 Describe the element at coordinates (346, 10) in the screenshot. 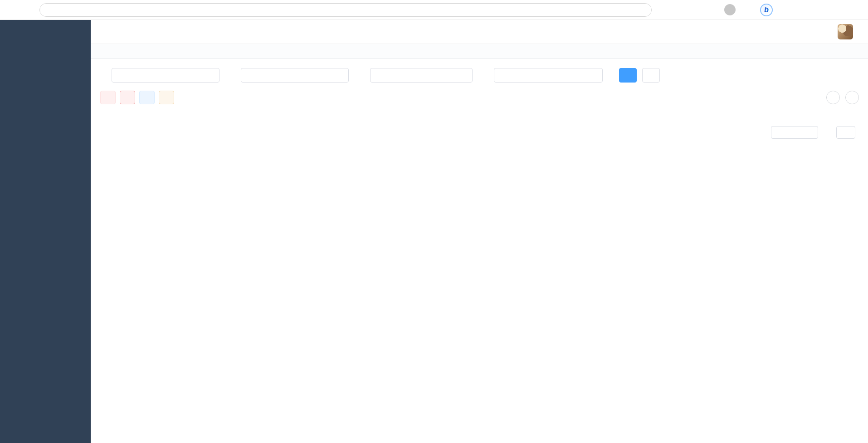

I see `address-bar` at that location.